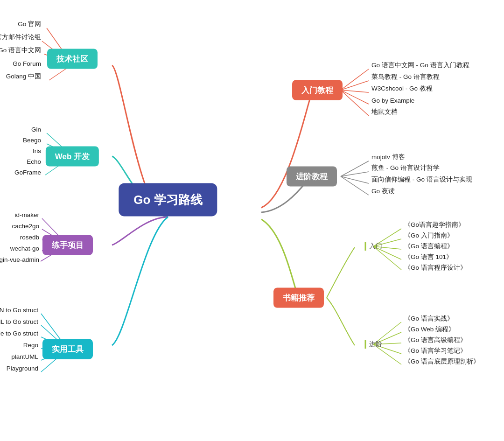 The width and height of the screenshot is (504, 441). I want to click on leaf-adv-4: Go 夜读, so click(383, 191).